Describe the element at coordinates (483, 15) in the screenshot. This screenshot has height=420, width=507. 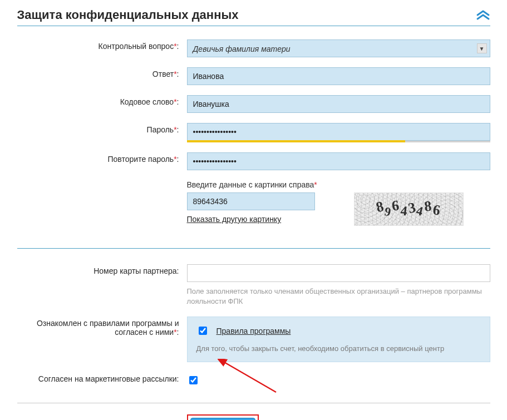
I see `collapse-icon` at that location.